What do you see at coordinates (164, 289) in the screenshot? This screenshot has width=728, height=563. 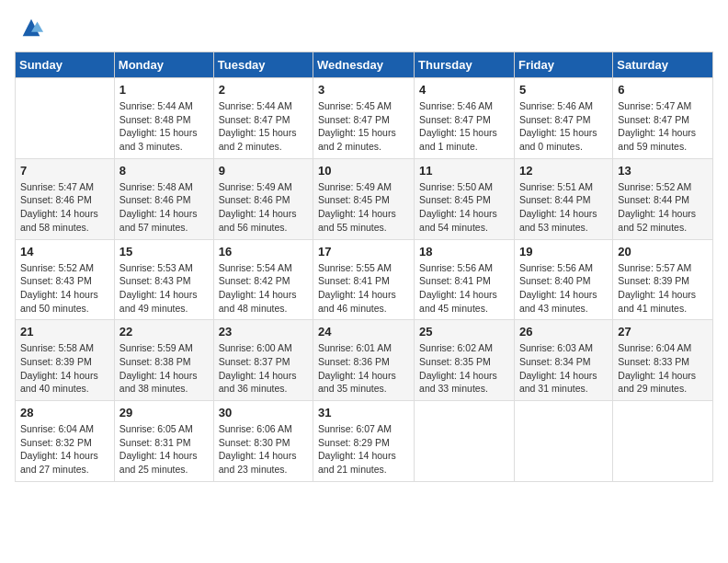 I see `day-info: Sunrise: 5:53 AMSunset: 8:43 PMDaylight:…` at bounding box center [164, 289].